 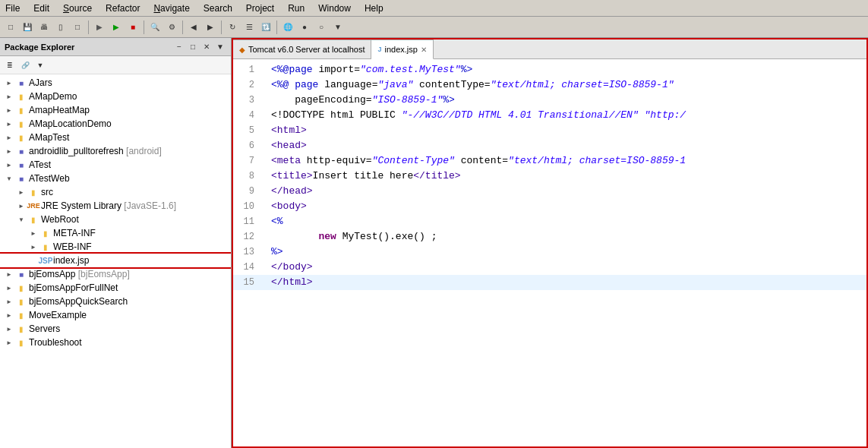 I want to click on menu-source: Source, so click(x=77, y=8).